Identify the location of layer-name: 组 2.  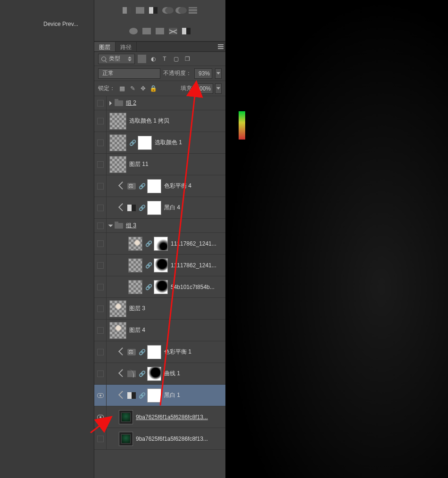
(131, 103).